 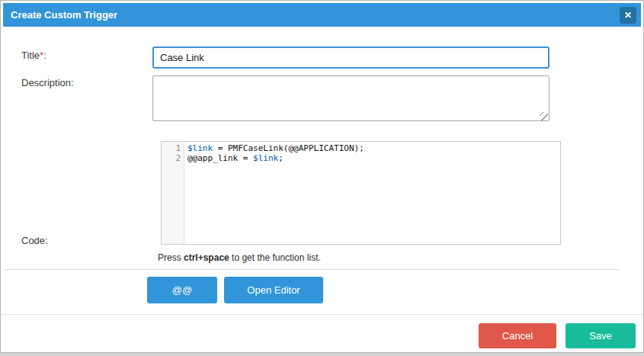 What do you see at coordinates (35, 241) in the screenshot?
I see `code-label: Code:` at bounding box center [35, 241].